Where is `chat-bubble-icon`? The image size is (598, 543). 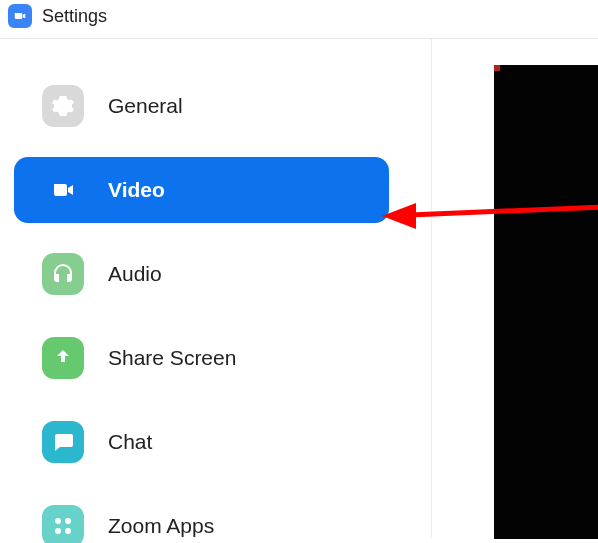 chat-bubble-icon is located at coordinates (63, 442).